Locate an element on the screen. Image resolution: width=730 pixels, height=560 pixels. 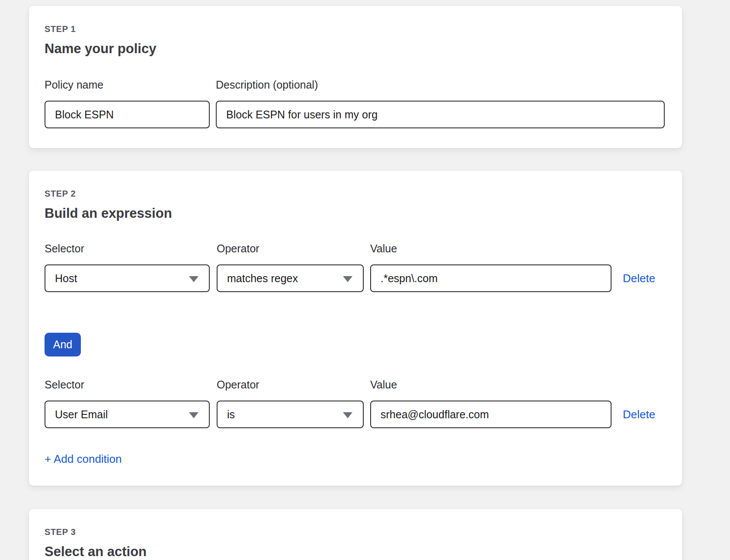
step2-title: Build an expression is located at coordinates (355, 213).